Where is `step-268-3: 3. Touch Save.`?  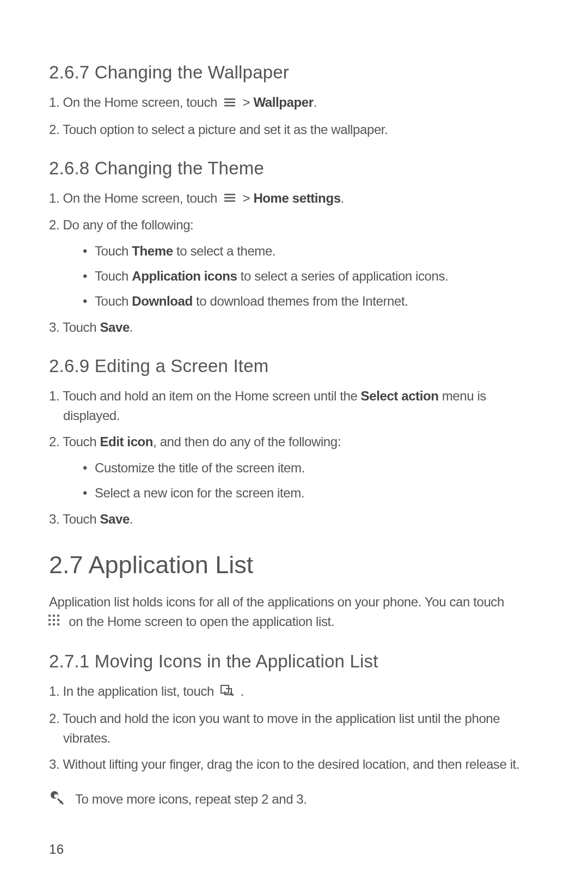
step-268-3: 3. Touch Save. is located at coordinates (294, 327).